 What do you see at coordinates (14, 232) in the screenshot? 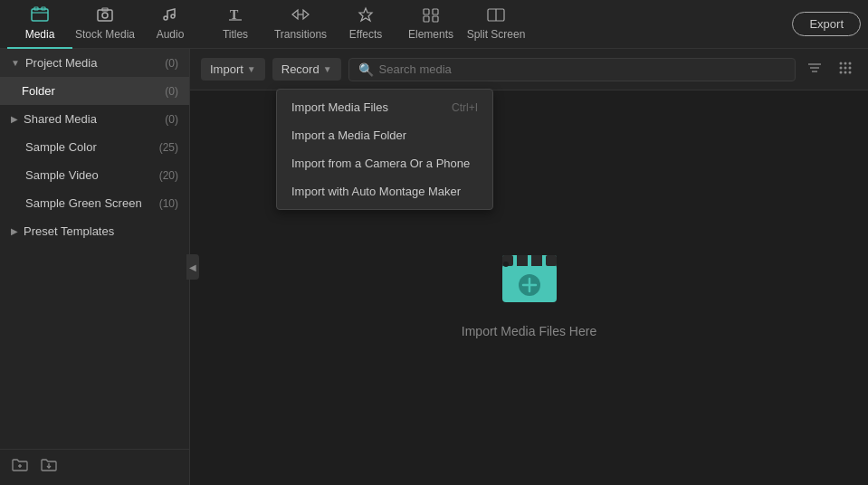
I see `expand-arrow-preset-templates: ▶` at bounding box center [14, 232].